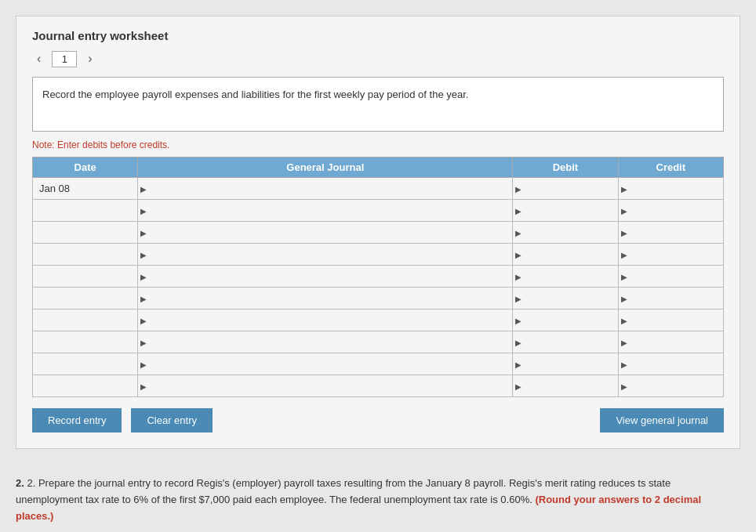 Image resolution: width=756 pixels, height=532 pixels. What do you see at coordinates (671, 277) in the screenshot?
I see `credit-cell-5: ▶` at bounding box center [671, 277].